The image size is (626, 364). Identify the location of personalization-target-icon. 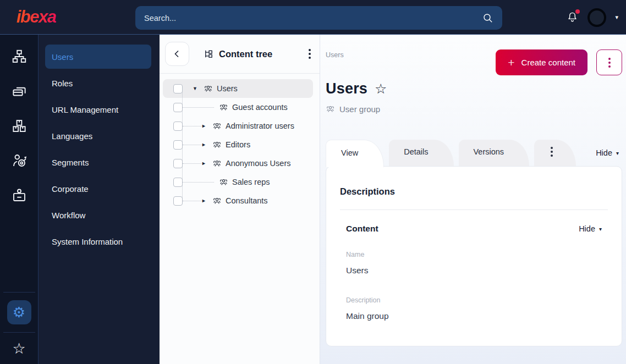
(19, 161).